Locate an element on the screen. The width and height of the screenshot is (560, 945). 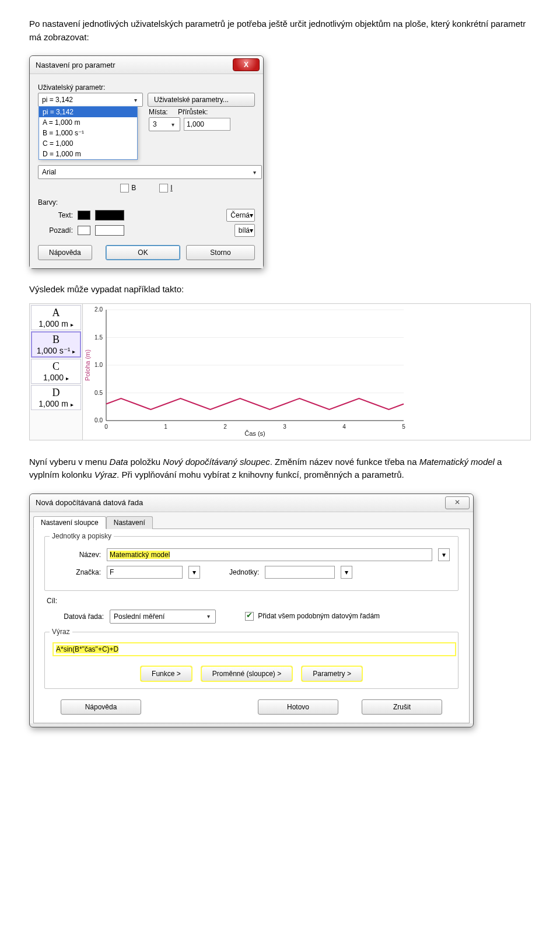
svg-text: 1.5 is located at coordinates (99, 337).